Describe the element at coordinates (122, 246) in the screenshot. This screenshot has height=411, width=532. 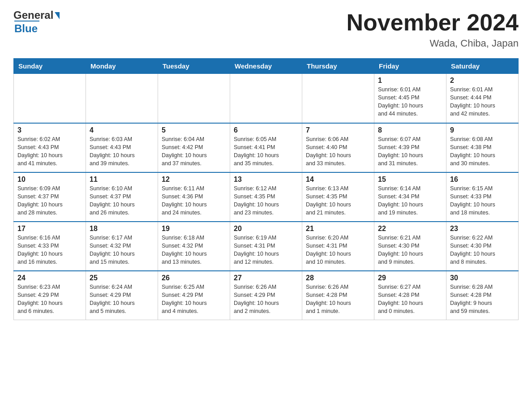
I see `table-row: 18Sunrise: 6:17 AMSunset: 4:32 PMDayligh…` at that location.